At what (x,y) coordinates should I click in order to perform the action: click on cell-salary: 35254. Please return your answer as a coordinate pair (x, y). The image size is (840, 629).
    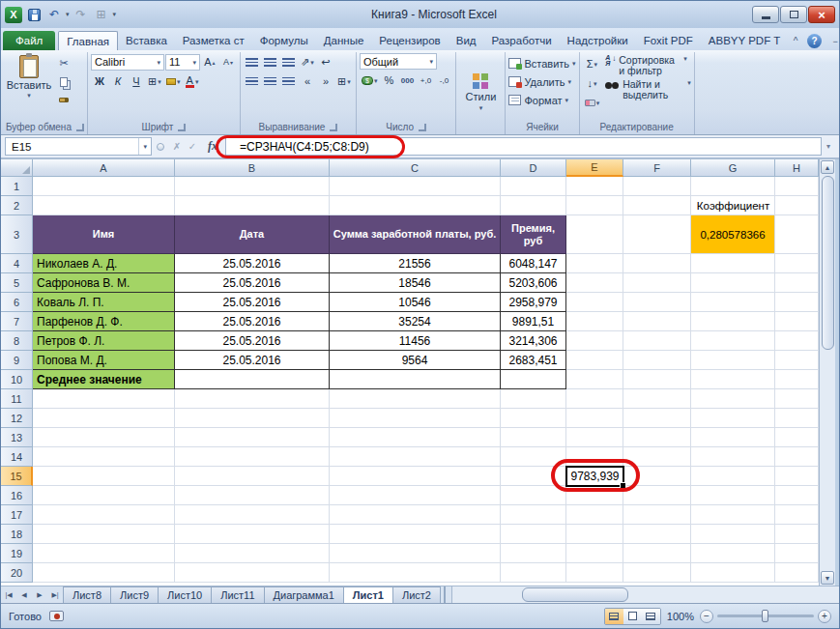
    Looking at the image, I should click on (416, 322).